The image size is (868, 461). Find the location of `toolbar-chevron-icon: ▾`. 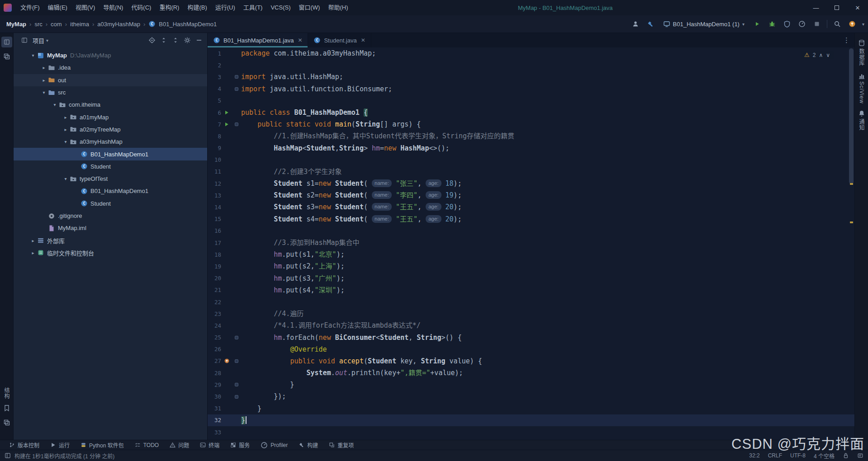

toolbar-chevron-icon: ▾ is located at coordinates (863, 24).